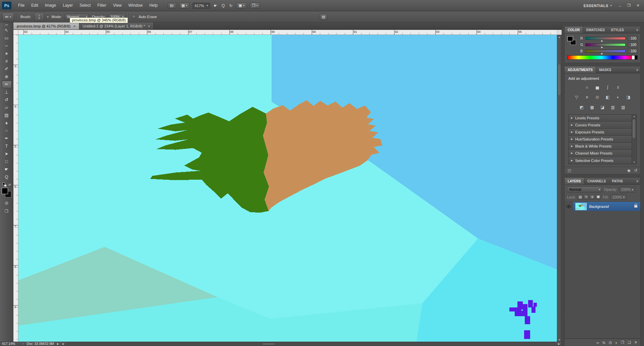  What do you see at coordinates (629, 343) in the screenshot?
I see `new-layer-icon: ❏` at bounding box center [629, 343].